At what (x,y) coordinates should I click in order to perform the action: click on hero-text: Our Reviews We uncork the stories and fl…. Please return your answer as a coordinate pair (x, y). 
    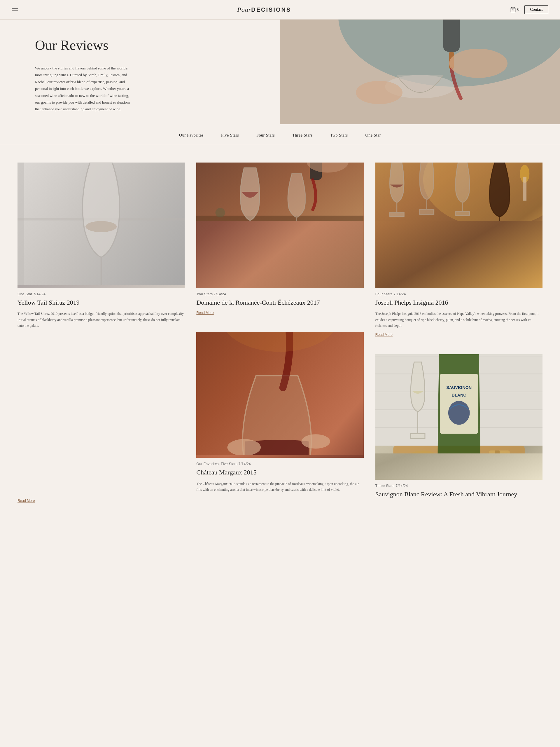
    Looking at the image, I should click on (140, 72).